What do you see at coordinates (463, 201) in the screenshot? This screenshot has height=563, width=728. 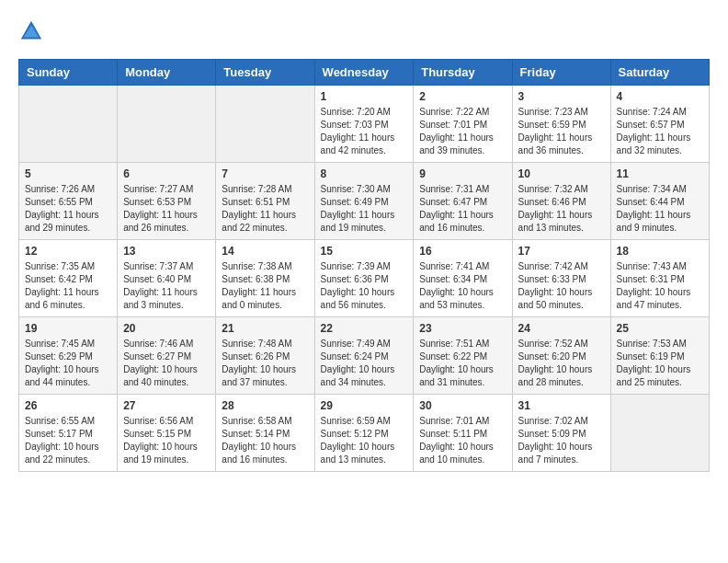 I see `calendar-cell: 9Sunrise: 7:31 AM Sunset: 6:47 PM Daylig…` at bounding box center [463, 201].